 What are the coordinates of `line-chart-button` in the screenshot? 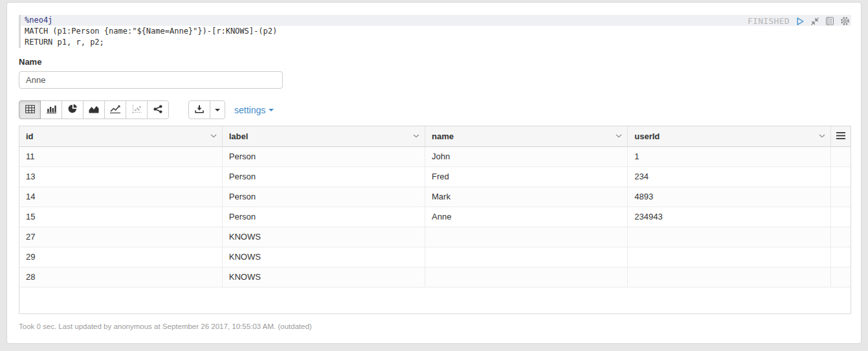 It's located at (115, 110).